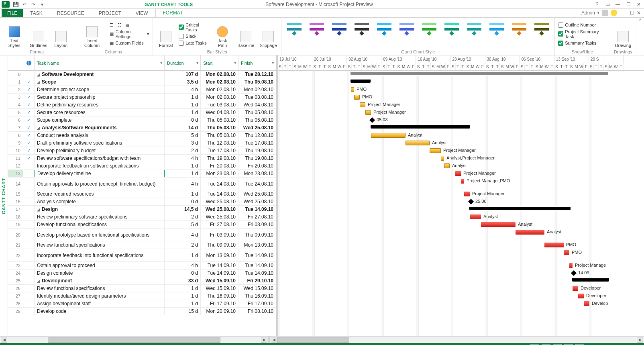 This screenshot has width=644, height=345. I want to click on task-path-button: Task Path, so click(222, 34).